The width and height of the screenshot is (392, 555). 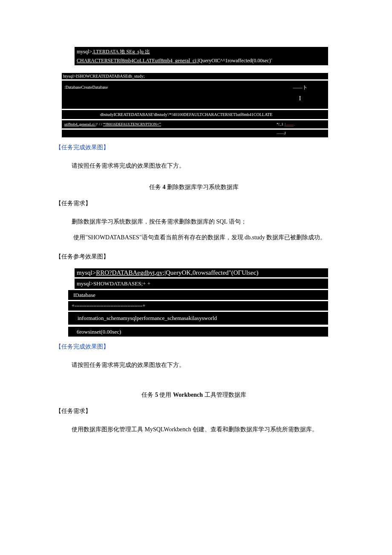 What do you see at coordinates (234, 61) in the screenshot?
I see `query-result: |QueryOIC^^1rowaffected(0.00sec)` at bounding box center [234, 61].